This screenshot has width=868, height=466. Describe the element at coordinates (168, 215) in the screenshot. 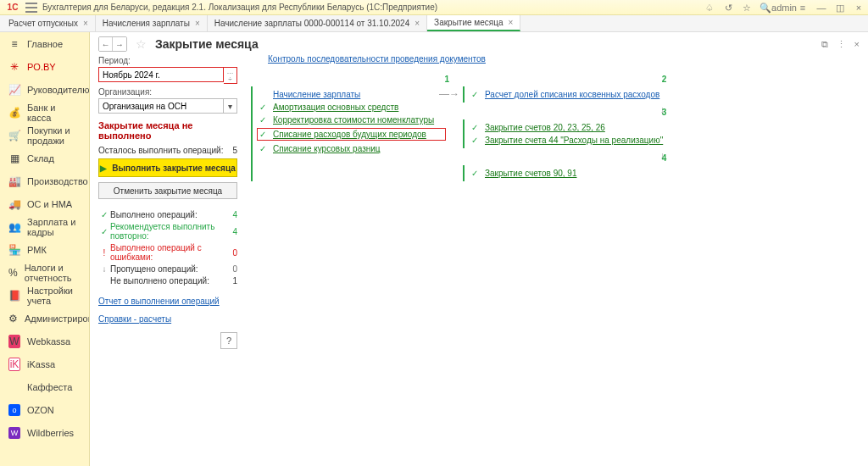

I see `stat-row: ✓Выполнено операций:4` at that location.